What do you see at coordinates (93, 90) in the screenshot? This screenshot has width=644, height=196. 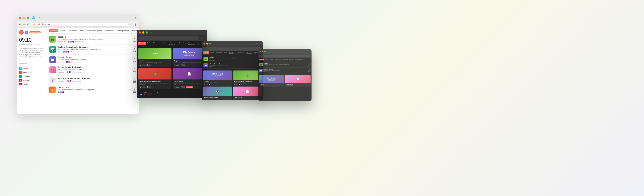 I see `product-item-s1: 🎨 The S-1 Club 400+ handcrafted icons fr…` at bounding box center [93, 90].